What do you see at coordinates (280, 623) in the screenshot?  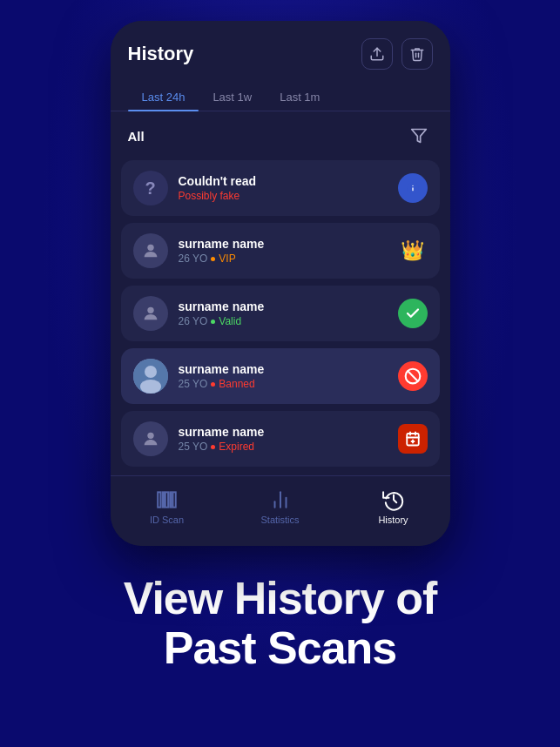 I see `promo-text: View History of Past Scans` at bounding box center [280, 623].